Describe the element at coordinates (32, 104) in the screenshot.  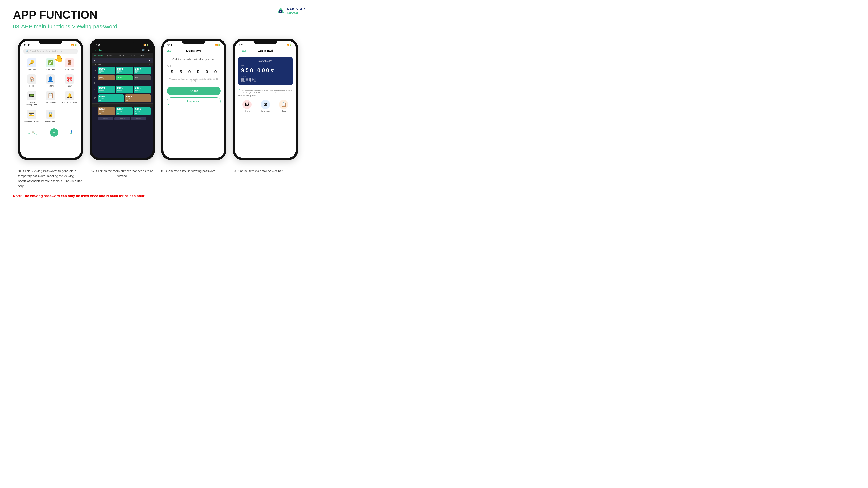
I see `icon-label-device: Device management` at that location.